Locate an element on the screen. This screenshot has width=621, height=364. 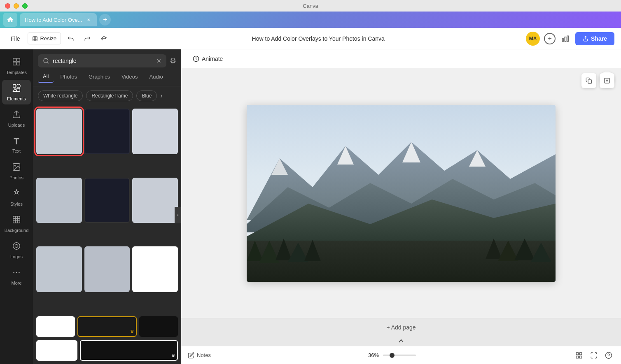
filter-tab-graphics: Graphics is located at coordinates (99, 77).